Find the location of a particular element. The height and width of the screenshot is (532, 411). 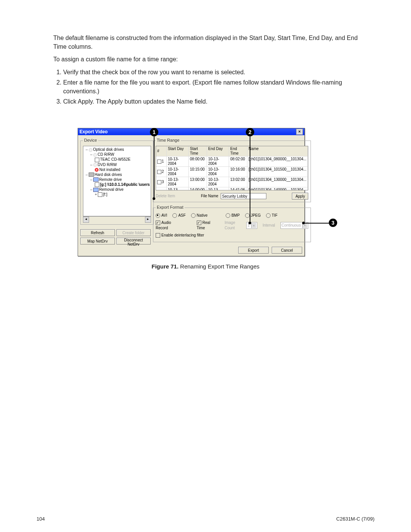

step-2: Enter a file name for the file you want … is located at coordinates (210, 87).